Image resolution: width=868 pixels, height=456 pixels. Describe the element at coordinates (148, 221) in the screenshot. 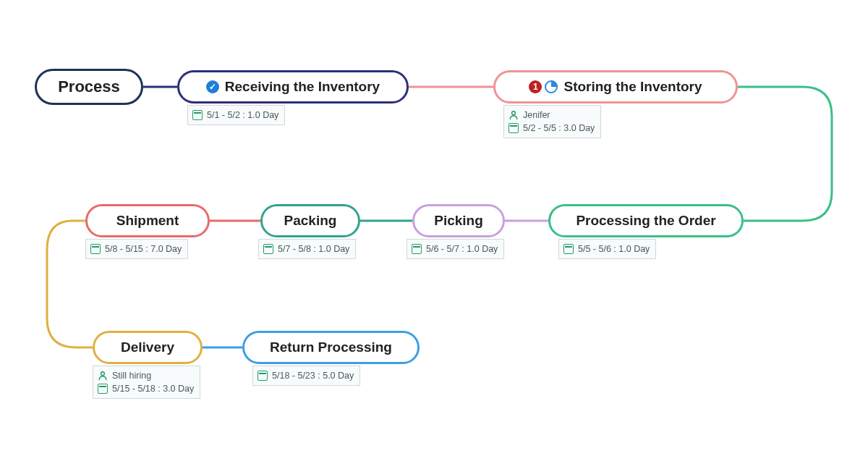

I see `node-shipment: Shipment` at that location.